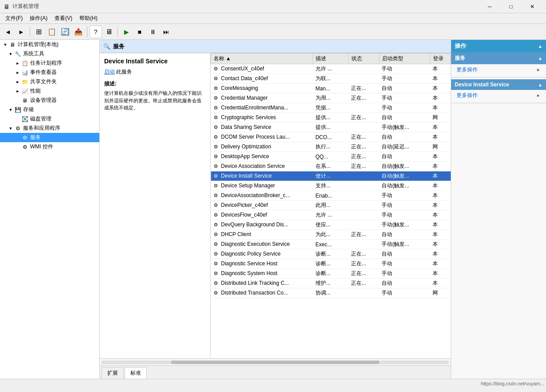 This screenshot has height=392, width=546. What do you see at coordinates (140, 32) in the screenshot?
I see `stop-button: ■` at bounding box center [140, 32].